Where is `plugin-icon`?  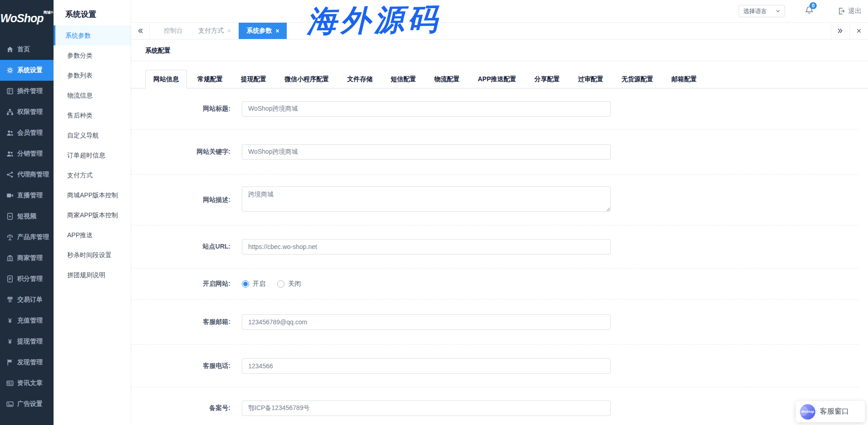
plugin-icon is located at coordinates (10, 92).